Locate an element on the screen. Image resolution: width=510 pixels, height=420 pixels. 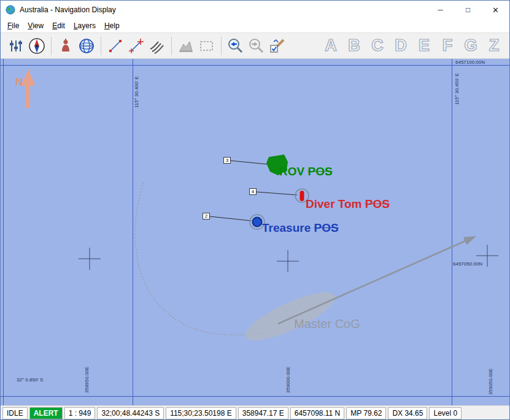
select-area-icon is located at coordinates (207, 46).